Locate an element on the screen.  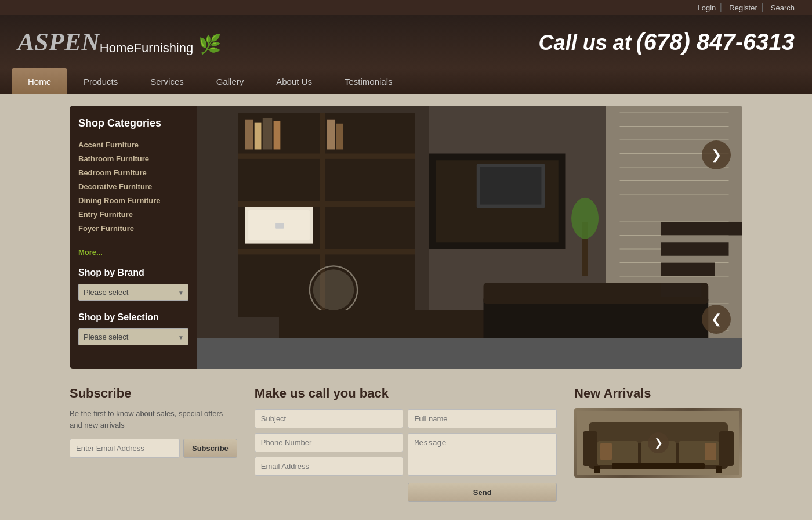
leaf-icon: 🌿 is located at coordinates (210, 44).